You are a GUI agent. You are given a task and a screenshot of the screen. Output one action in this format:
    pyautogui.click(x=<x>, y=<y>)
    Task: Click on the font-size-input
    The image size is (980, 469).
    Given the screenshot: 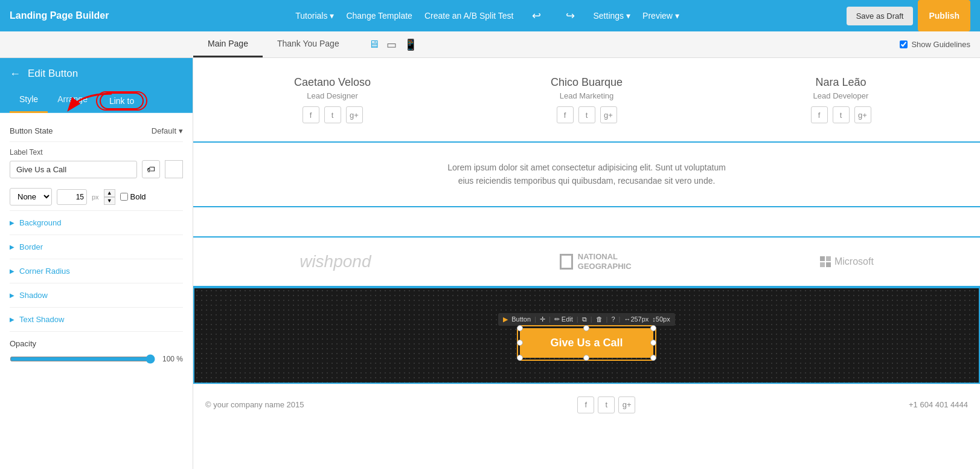 What is the action you would take?
    pyautogui.click(x=72, y=197)
    